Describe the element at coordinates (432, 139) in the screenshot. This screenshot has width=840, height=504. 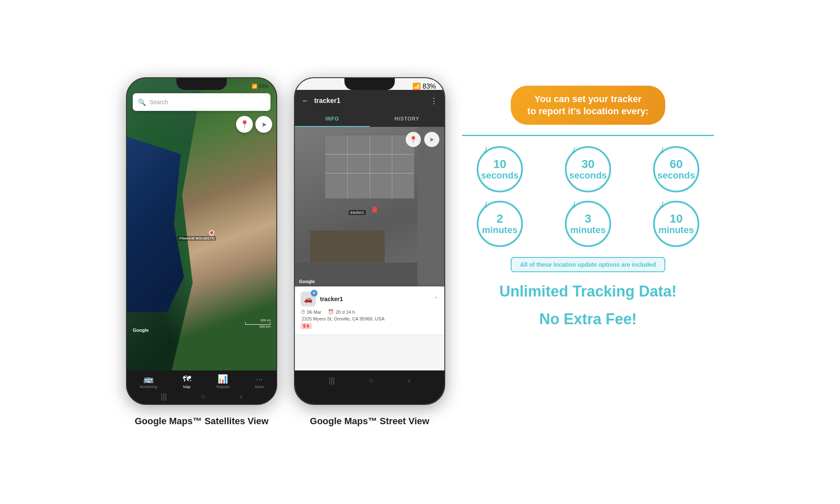
I see `navigation-icon-2: ➤` at that location.